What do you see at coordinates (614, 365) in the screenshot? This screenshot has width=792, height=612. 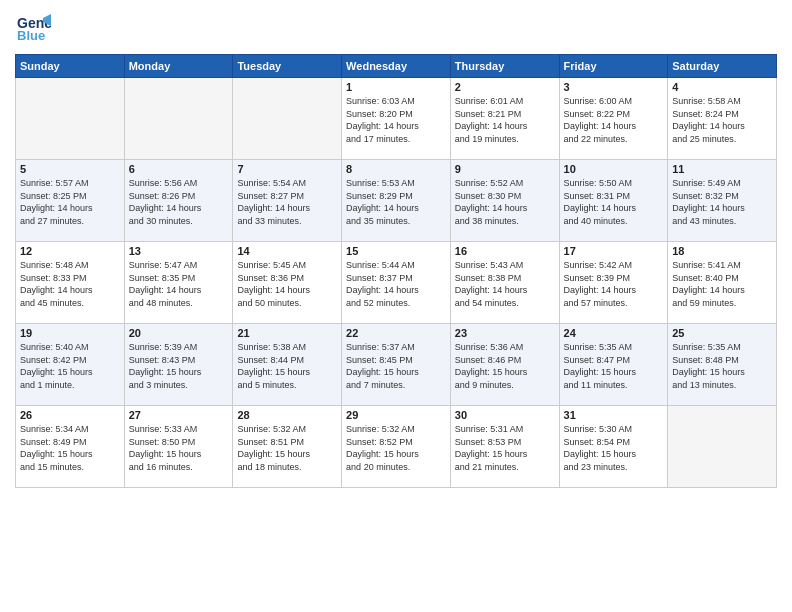 I see `calendar-cell: 24Sunrise: 5:35 AM Sunset: 8:47 PM Dayli…` at bounding box center [614, 365].